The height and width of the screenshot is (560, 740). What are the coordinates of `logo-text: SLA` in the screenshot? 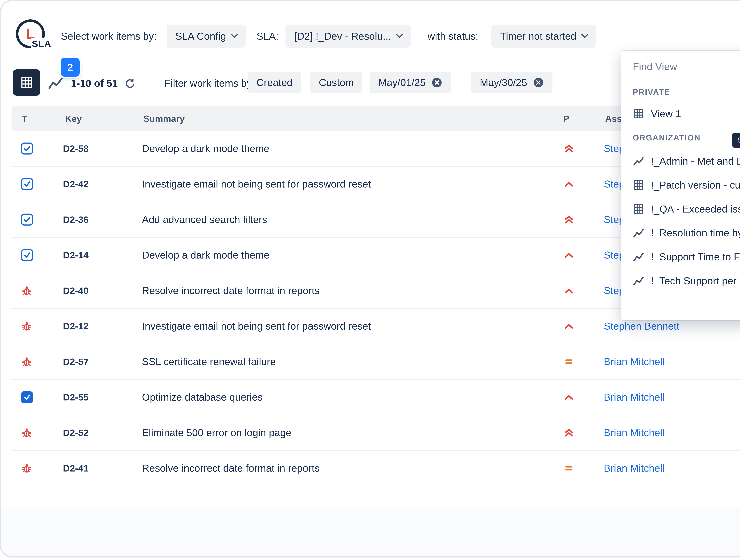 It's located at (41, 44).